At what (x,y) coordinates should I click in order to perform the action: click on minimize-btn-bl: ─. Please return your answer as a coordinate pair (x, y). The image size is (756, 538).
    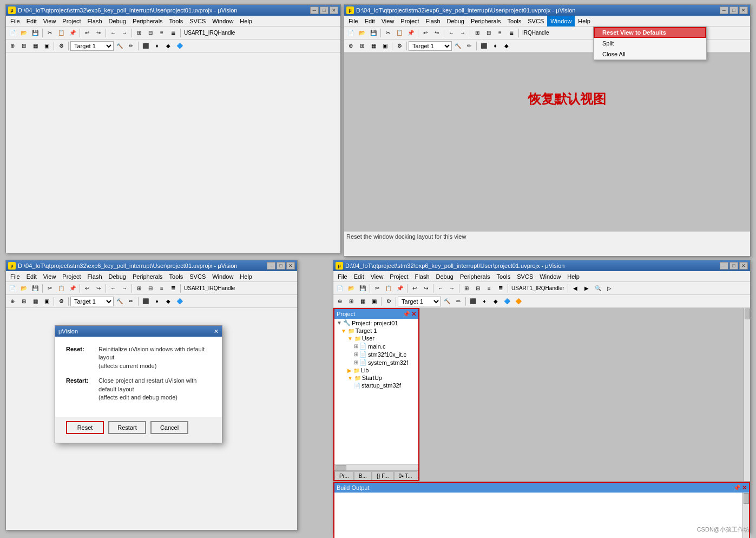
    Looking at the image, I should click on (271, 266).